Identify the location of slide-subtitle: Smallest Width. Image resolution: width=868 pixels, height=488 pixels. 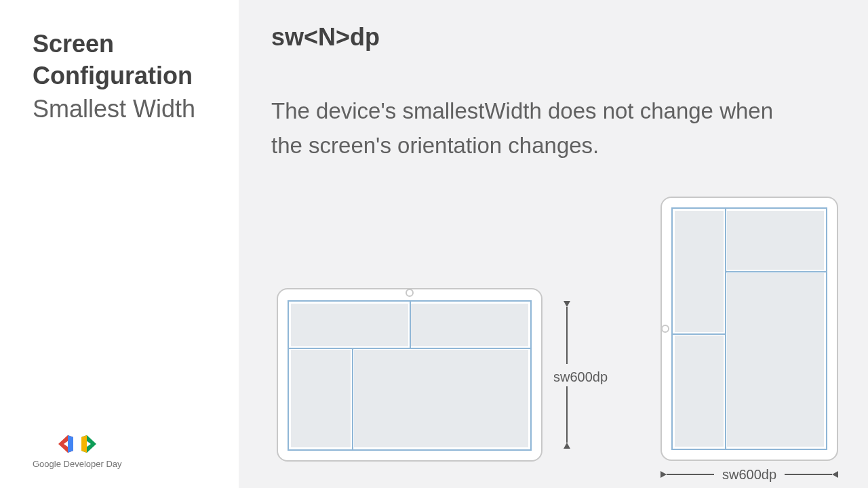
(119, 110).